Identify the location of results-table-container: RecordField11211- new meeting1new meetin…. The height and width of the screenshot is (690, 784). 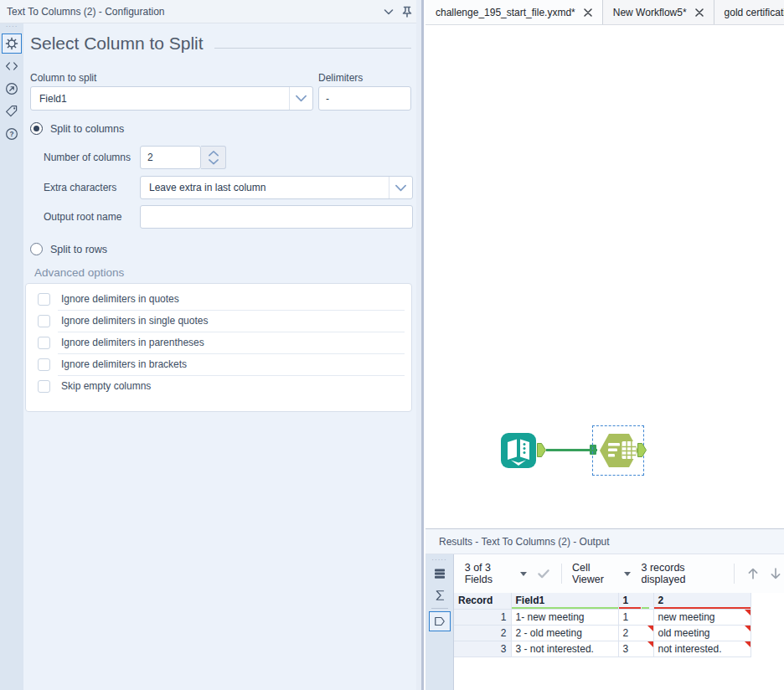
(619, 641).